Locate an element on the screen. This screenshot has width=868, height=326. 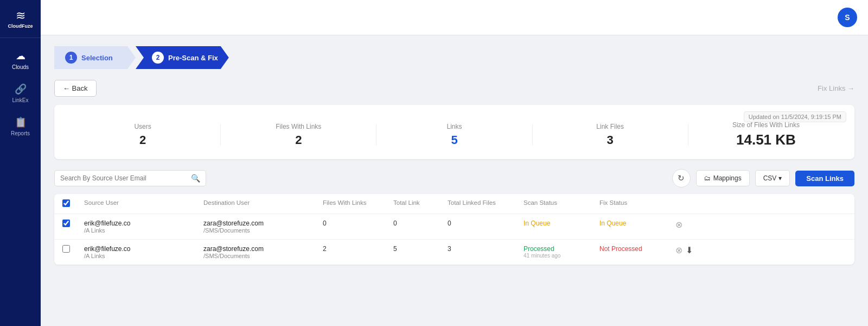
sidebar-item-reports: 📋 Reports is located at coordinates (21, 126).